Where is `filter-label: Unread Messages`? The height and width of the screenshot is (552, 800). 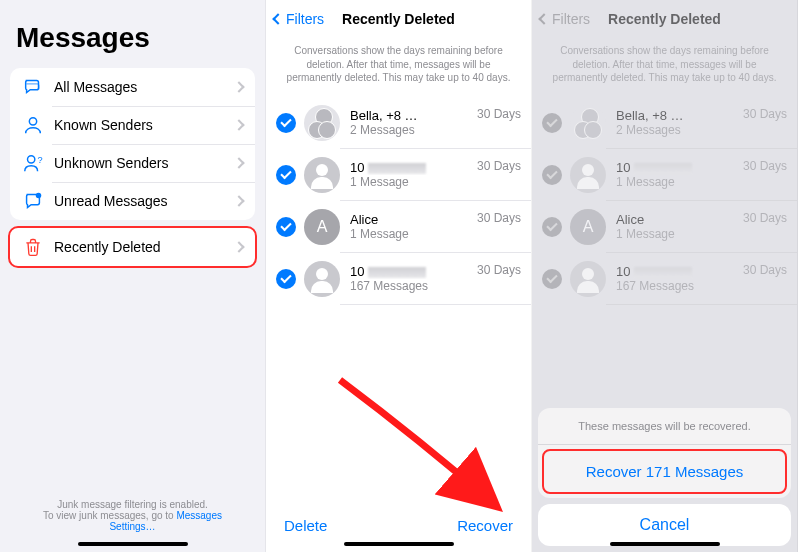
filter-label: Unread Messages is located at coordinates (144, 201).